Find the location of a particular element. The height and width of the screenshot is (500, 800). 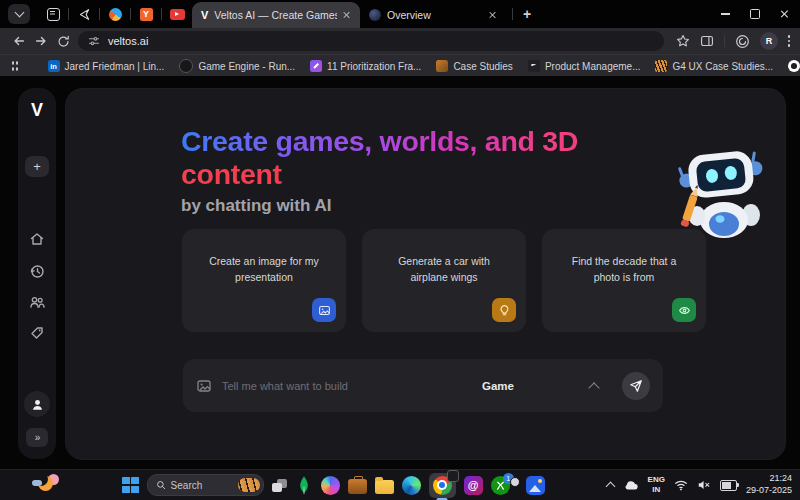

wifi-icon is located at coordinates (681, 485).